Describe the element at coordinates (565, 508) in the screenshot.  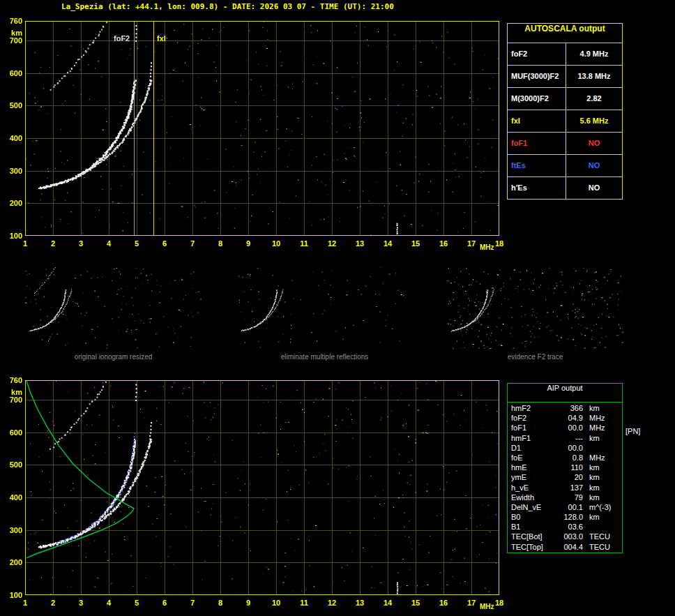
I see `aip-row: DelN_vE00.1m^(-3)` at that location.